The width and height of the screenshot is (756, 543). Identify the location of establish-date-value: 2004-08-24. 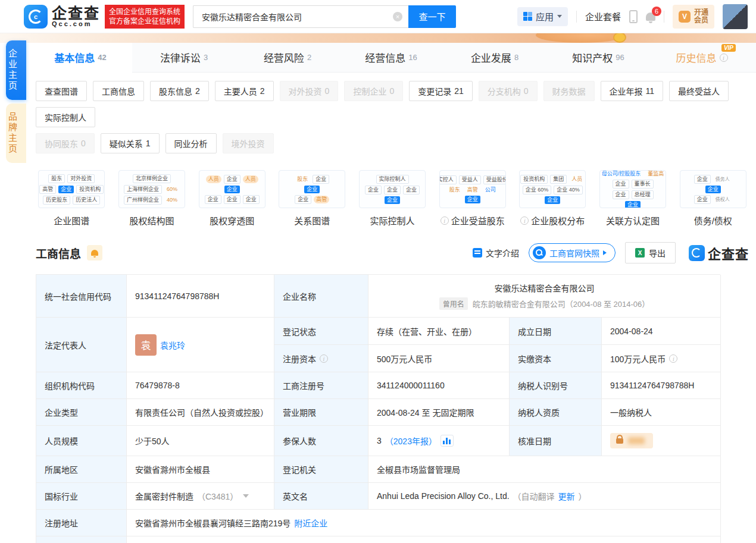
(661, 331).